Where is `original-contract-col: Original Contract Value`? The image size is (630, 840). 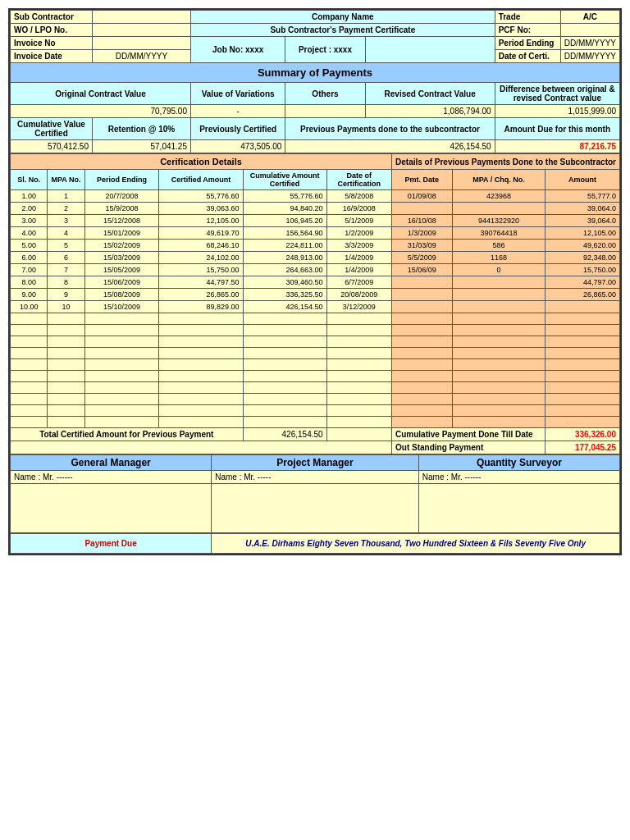 original-contract-col: Original Contract Value is located at coordinates (101, 94).